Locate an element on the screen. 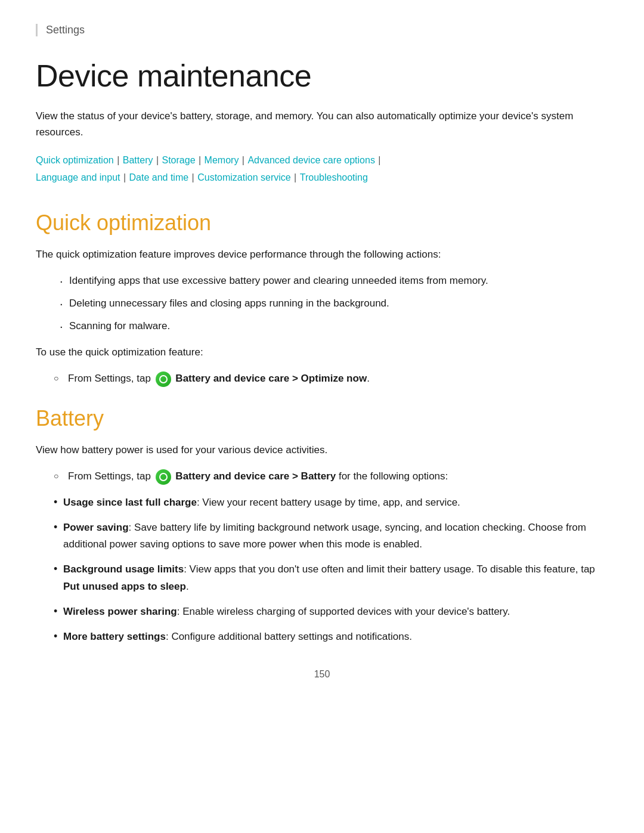  battery-body: View how battery power is used for your … is located at coordinates (322, 450).